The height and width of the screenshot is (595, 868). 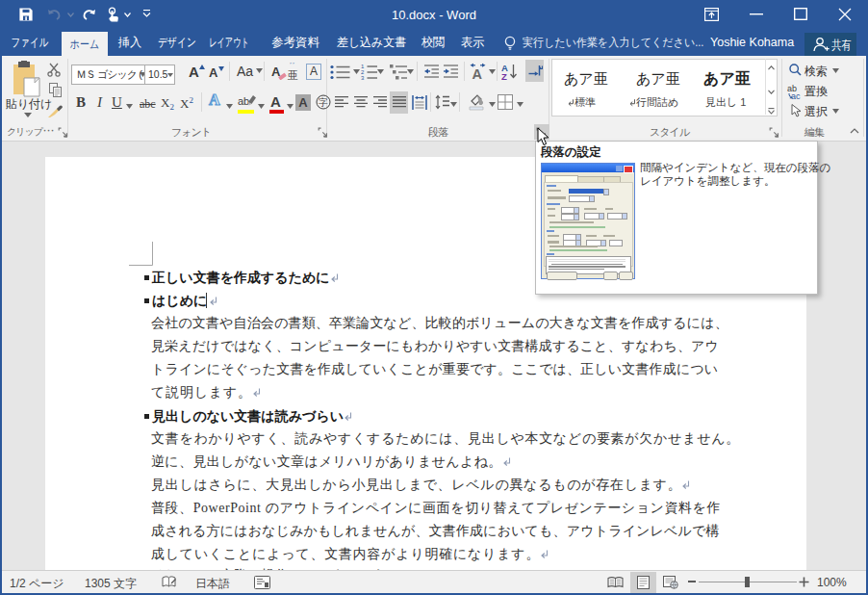 I want to click on svg-text: 字, so click(x=323, y=102).